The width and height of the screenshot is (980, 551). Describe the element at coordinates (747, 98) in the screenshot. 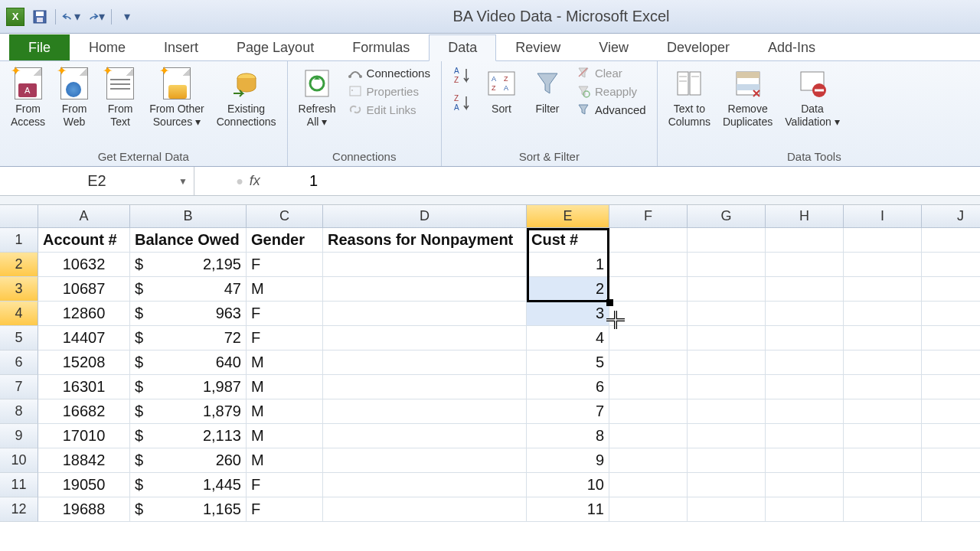

I see `remove-duplicates-button: Remove Duplicates` at that location.